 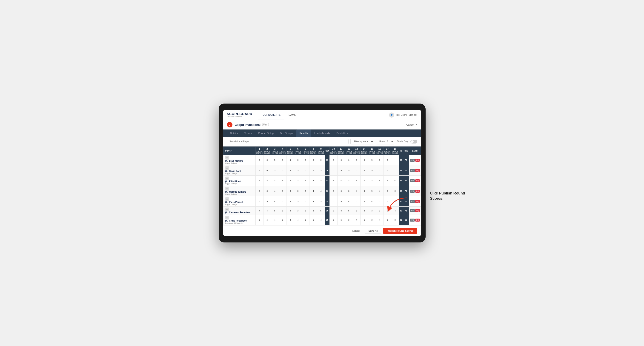 What do you see at coordinates (286, 133) in the screenshot?
I see `tab-tee-groups: Tee Groups` at bounding box center [286, 133].